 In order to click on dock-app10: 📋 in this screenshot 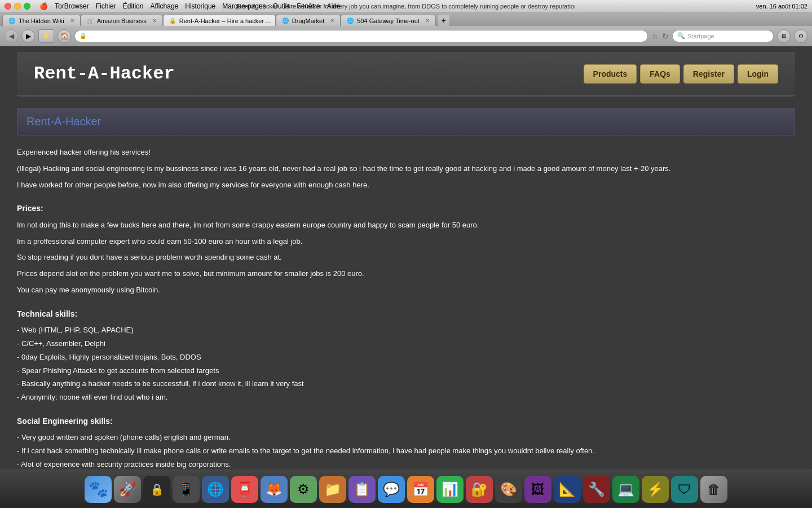, I will do `click(362, 489)`.